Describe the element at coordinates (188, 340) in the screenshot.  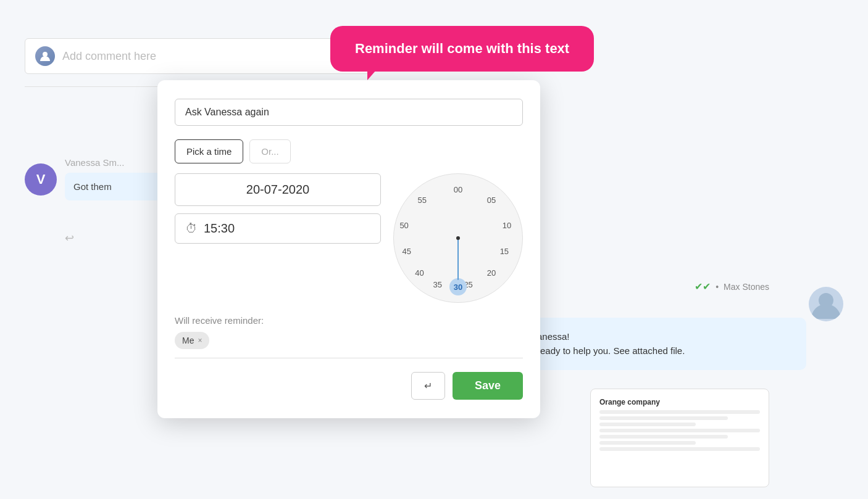
I see `recipient-tag-label: Me` at that location.